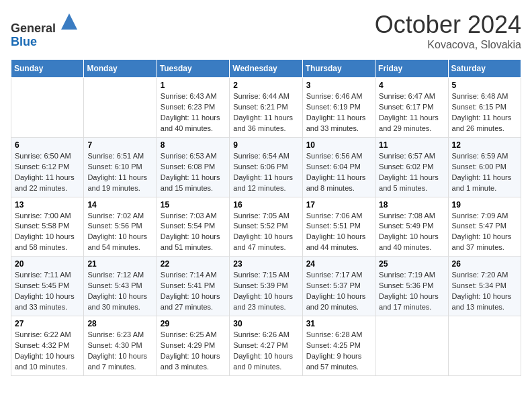  I want to click on weekday-header-wednesday: Wednesday, so click(266, 68).